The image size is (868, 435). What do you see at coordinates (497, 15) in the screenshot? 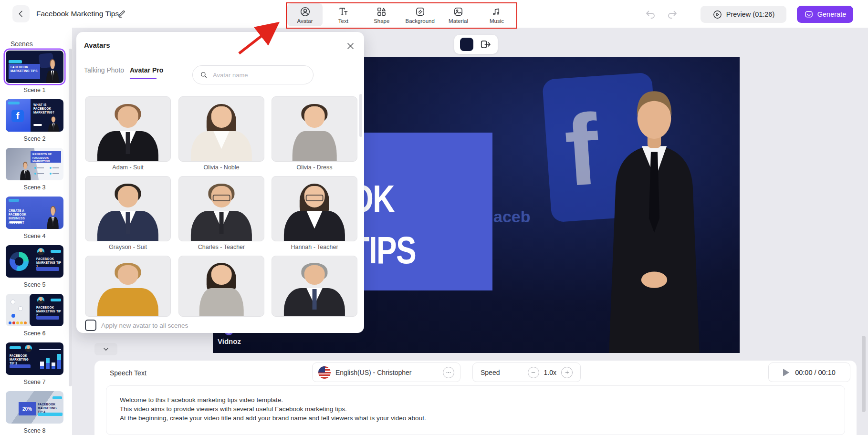
I see `toolbar-item-music: Music` at bounding box center [497, 15].